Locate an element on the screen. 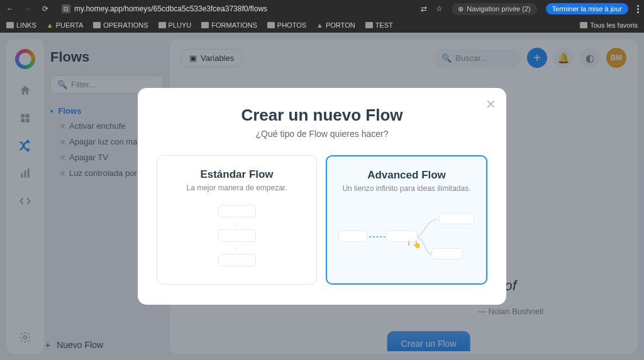  advanced-flow-card: Advanced Flow Un lienzo infinito para id… is located at coordinates (406, 220).